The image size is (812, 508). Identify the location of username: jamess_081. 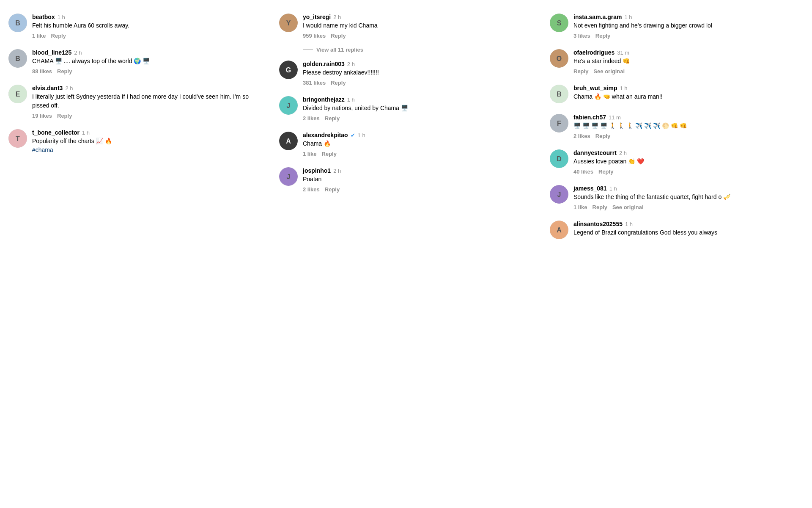
(590, 188).